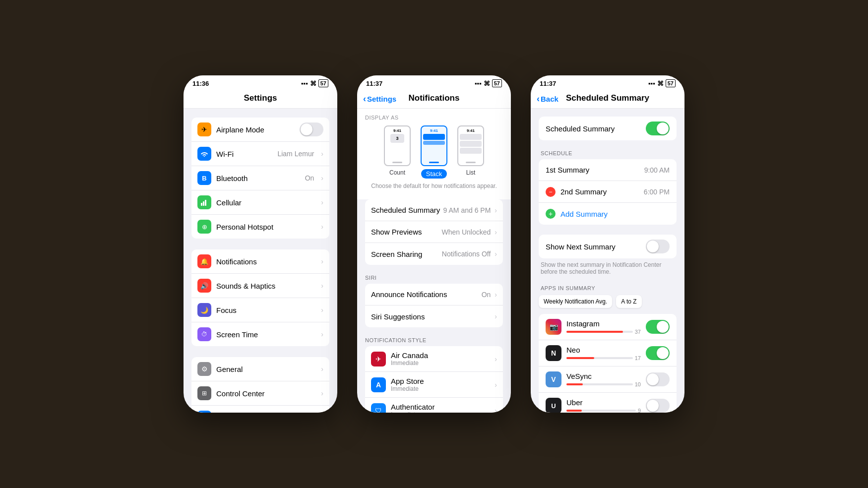 This screenshot has width=868, height=488. What do you see at coordinates (260, 286) in the screenshot?
I see `sounds-item: 🔊 Sounds & Haptics ›` at bounding box center [260, 286].